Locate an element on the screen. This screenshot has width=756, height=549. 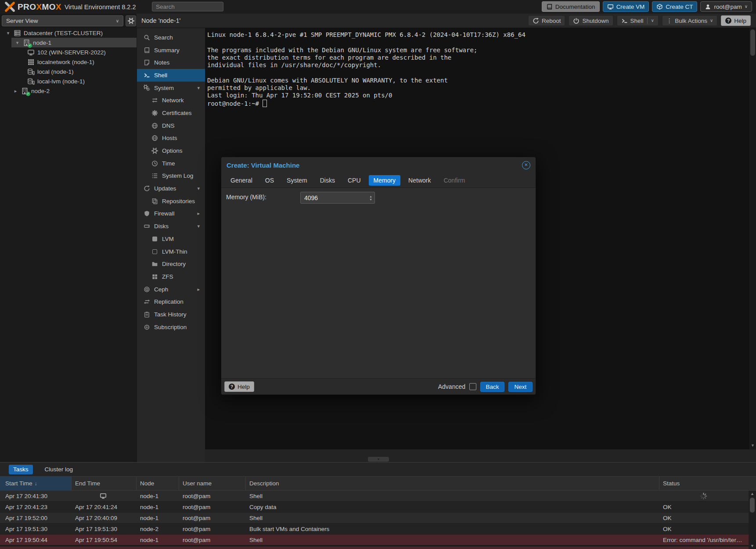
bulk-actions-button: ⋮ Bulk Actions ∨ is located at coordinates (690, 21).